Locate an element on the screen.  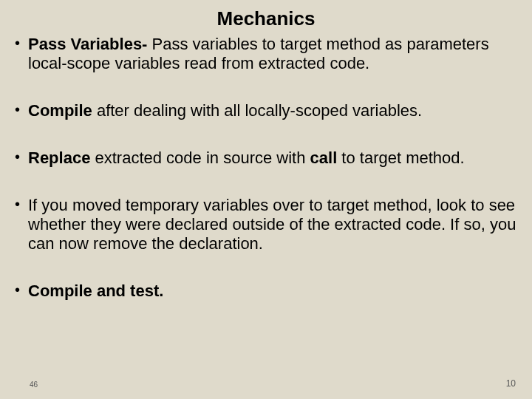
page-number-secondary: 46 is located at coordinates (34, 384).